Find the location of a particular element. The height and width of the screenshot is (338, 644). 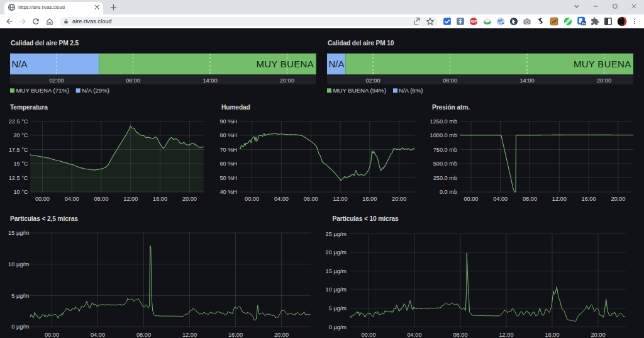

svg-text: Calidad del aire PM 10 is located at coordinates (361, 43).